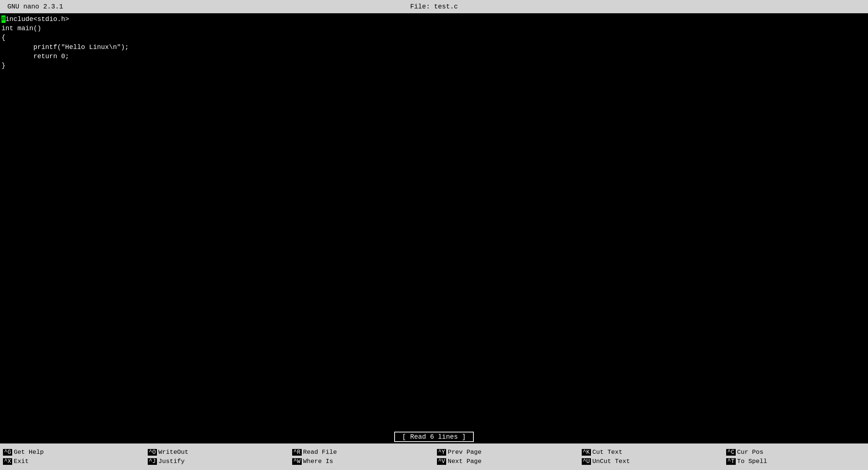 The image size is (868, 470). Describe the element at coordinates (217, 457) in the screenshot. I see `shortcut-col-1: ^OWriteOut^JJustify` at that location.